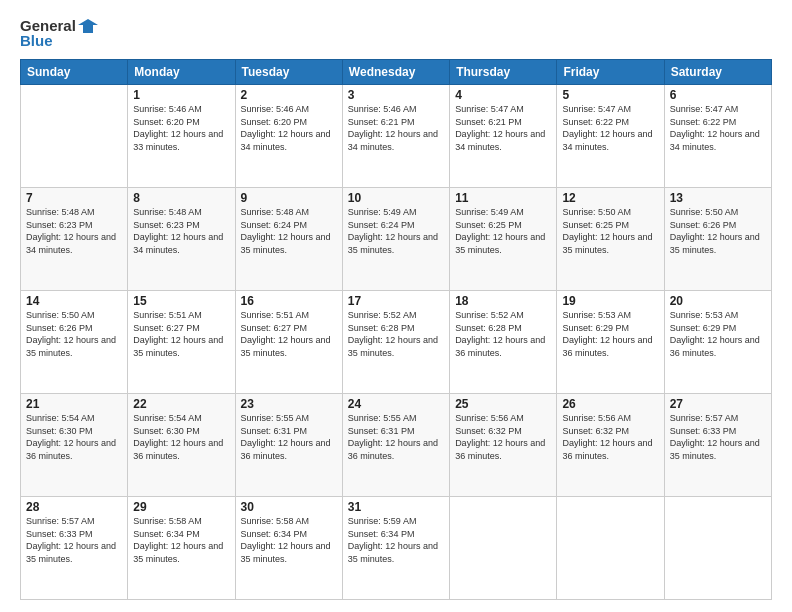 This screenshot has width=792, height=612. Describe the element at coordinates (718, 342) in the screenshot. I see `calendar-cell: 20Sunrise: 5:53 AMSunset: 6:29 PMDayligh…` at that location.